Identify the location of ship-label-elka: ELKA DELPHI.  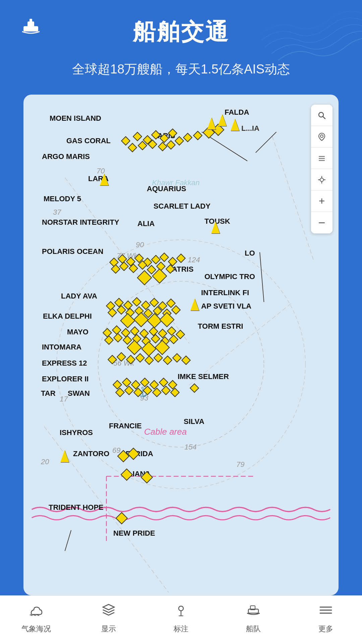
(67, 316).